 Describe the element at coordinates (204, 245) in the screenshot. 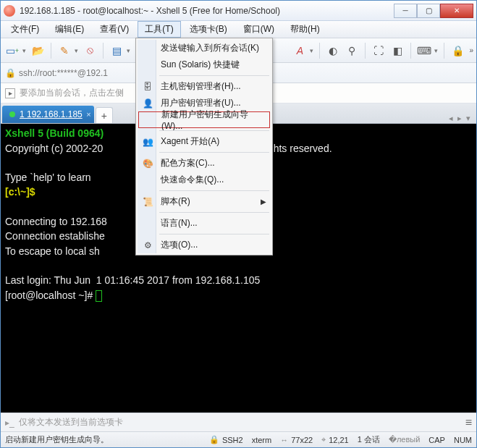

I see `menu-options: ⚙选项(O)...` at that location.